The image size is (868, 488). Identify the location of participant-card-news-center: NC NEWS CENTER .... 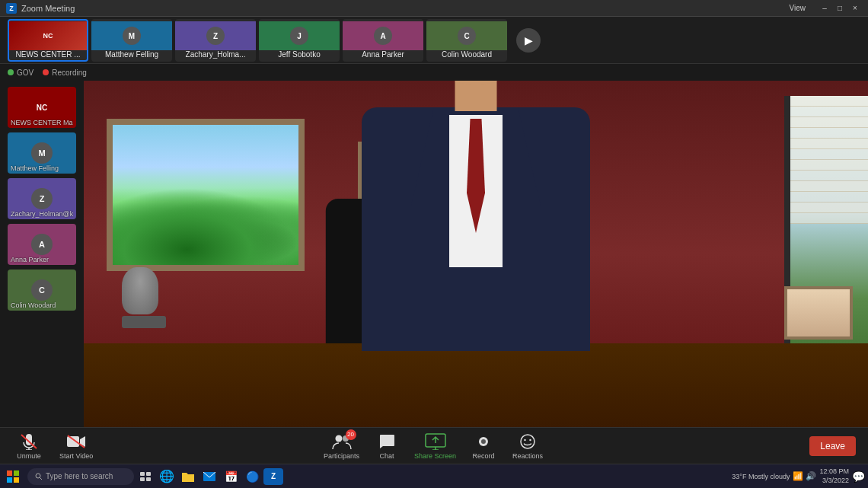
(48, 40).